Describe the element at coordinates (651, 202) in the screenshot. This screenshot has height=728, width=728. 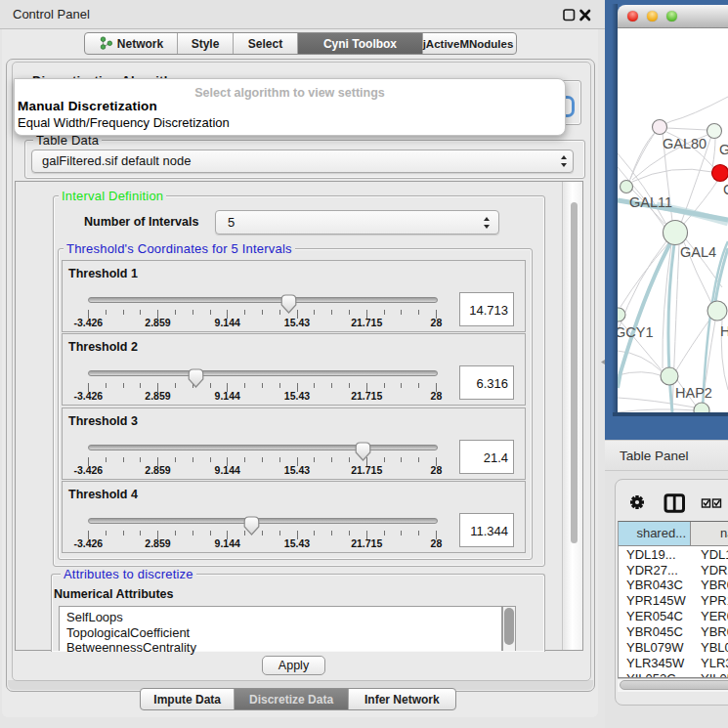
I see `svg-text: GAL11` at that location.